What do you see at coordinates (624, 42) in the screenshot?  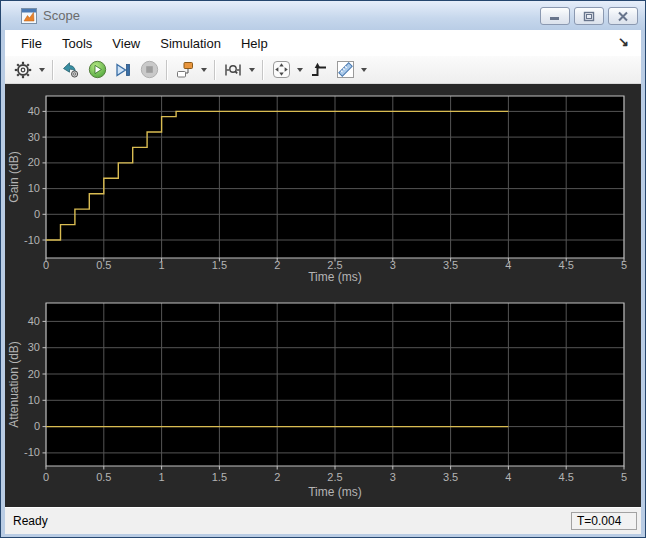 I see `dock-arrow-icon: ↘` at bounding box center [624, 42].